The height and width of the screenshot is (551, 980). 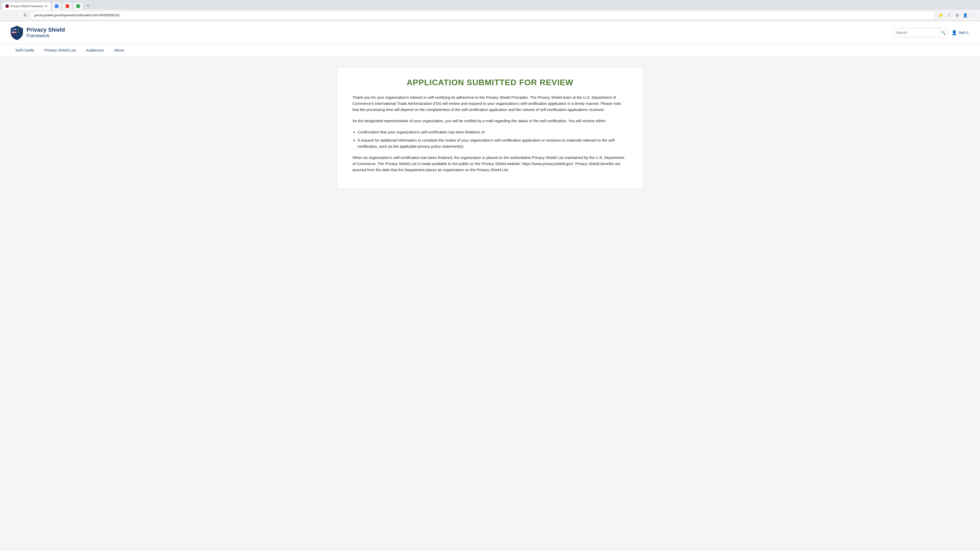 I want to click on search-button: 🔍, so click(x=943, y=33).